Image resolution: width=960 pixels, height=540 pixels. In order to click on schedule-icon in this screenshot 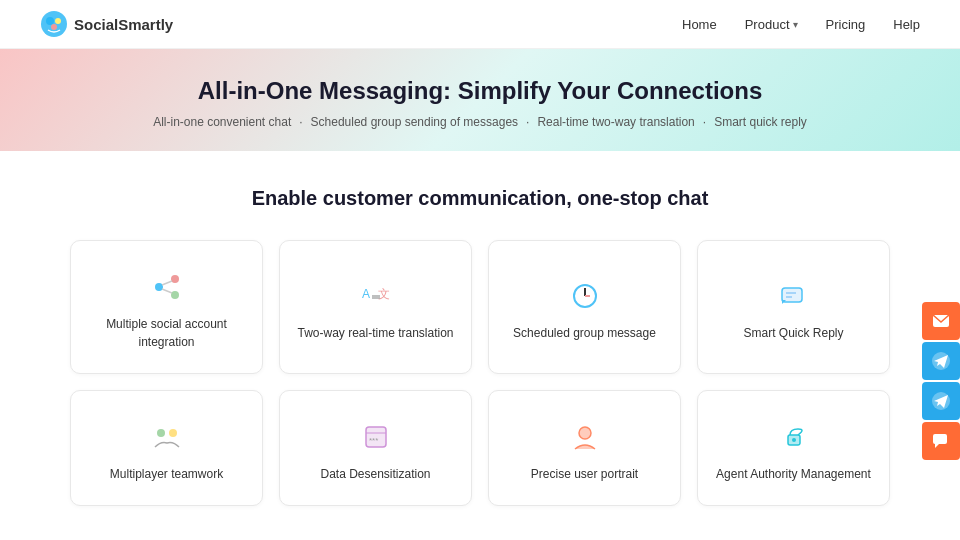, I will do `click(585, 296)`.